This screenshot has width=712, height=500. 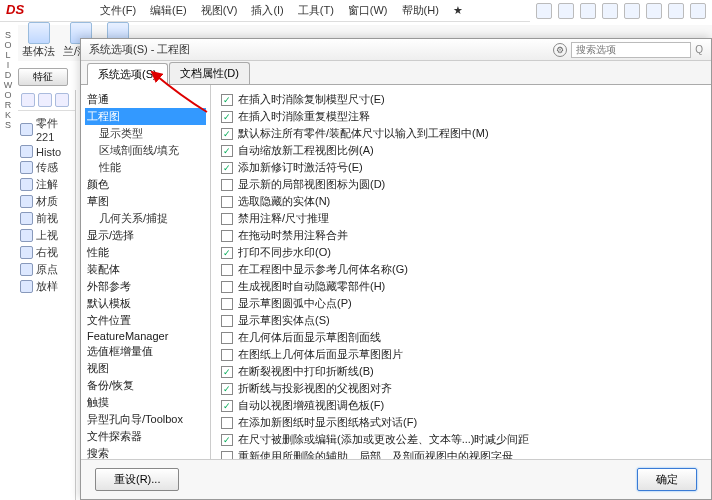 I want to click on tree-item: 材质, so click(x=46, y=202).